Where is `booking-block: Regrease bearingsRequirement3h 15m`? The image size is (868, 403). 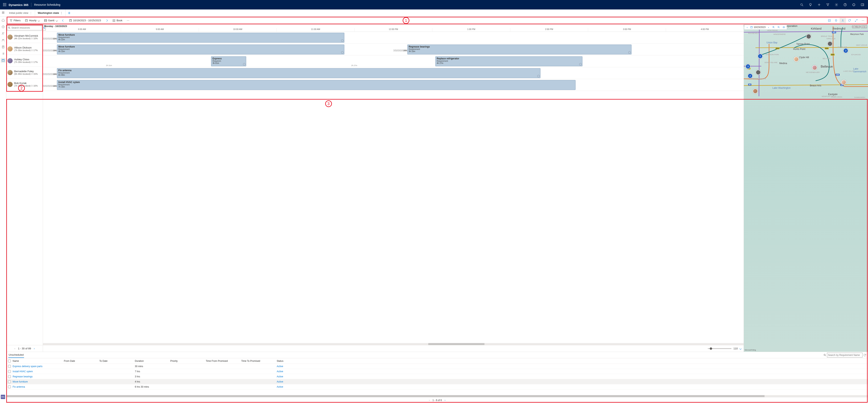 booking-block: Regrease bearingsRequirement3h 15m is located at coordinates (520, 49).